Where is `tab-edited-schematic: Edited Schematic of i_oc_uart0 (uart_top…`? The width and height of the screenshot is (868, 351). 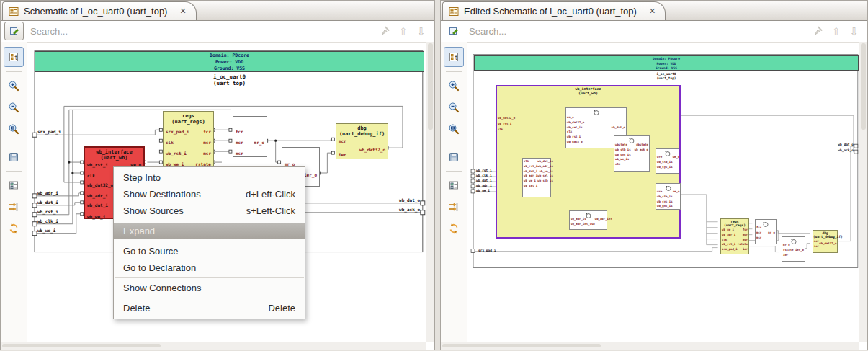 tab-edited-schematic: Edited Schematic of i_oc_uart0 (uart_top… is located at coordinates (554, 11).